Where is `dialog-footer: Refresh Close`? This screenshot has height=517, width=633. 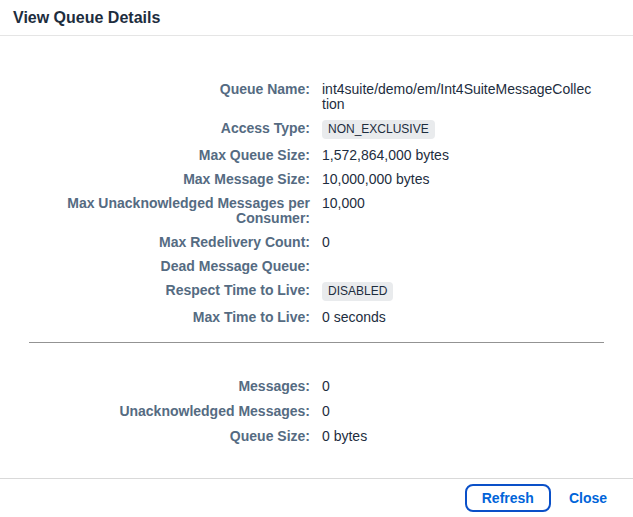 dialog-footer: Refresh Close is located at coordinates (316, 498).